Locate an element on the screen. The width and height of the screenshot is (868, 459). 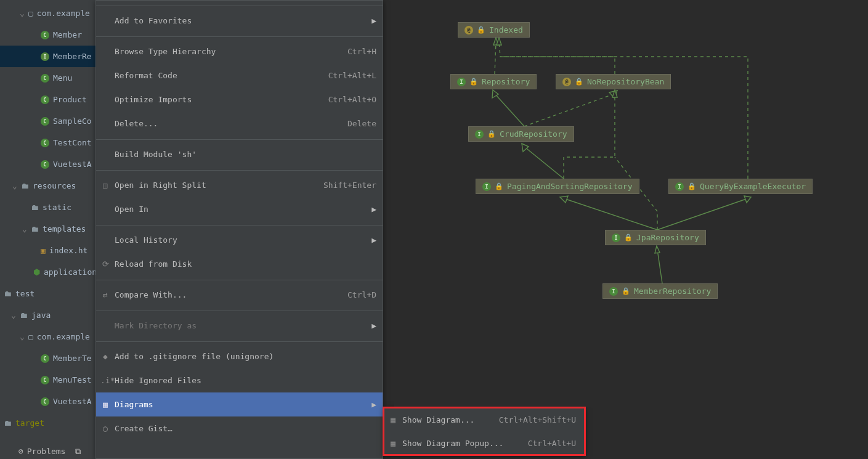
tree-label: static is located at coordinates (57, 207).